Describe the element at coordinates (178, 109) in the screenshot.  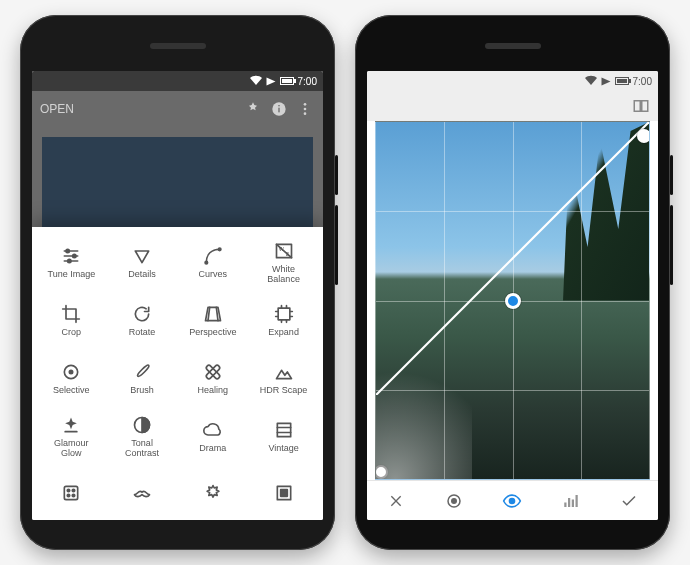
I see `app-topbar: OPEN` at that location.